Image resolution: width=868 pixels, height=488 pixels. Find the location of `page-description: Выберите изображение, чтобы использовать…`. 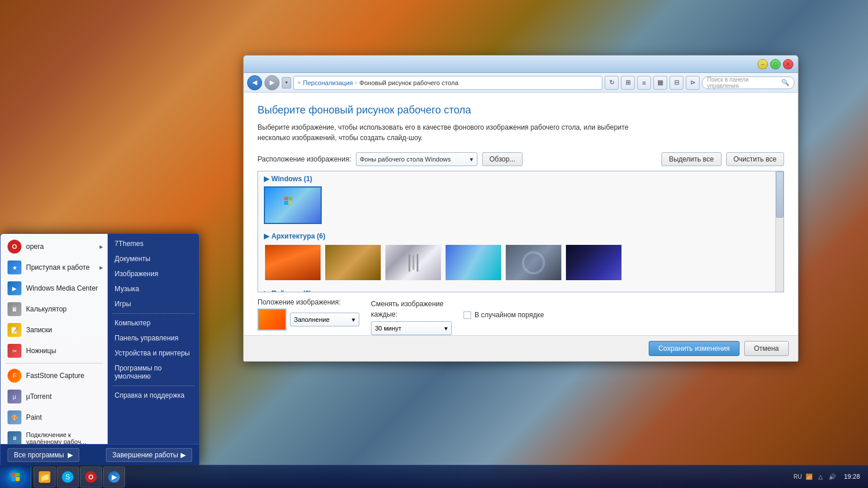

page-description: Выберите изображение, чтобы использовать… is located at coordinates (460, 133).